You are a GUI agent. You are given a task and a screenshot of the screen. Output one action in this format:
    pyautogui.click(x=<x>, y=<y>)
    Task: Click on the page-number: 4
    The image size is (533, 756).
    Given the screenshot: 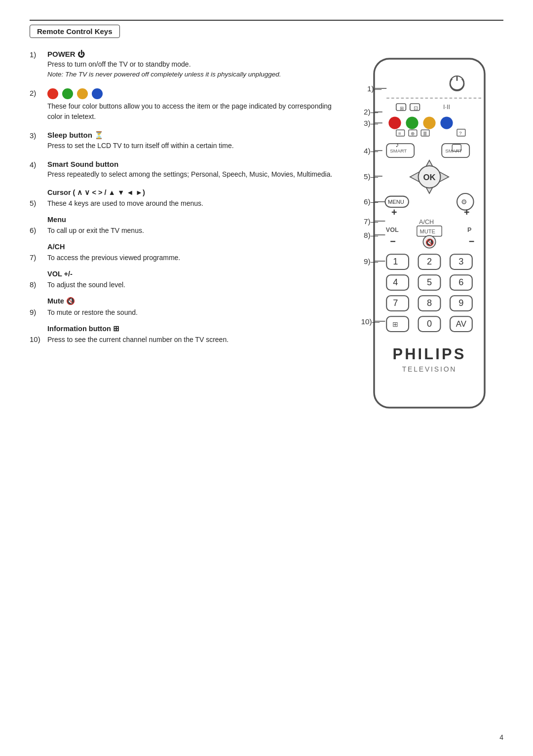 What is the action you would take?
    pyautogui.click(x=501, y=737)
    